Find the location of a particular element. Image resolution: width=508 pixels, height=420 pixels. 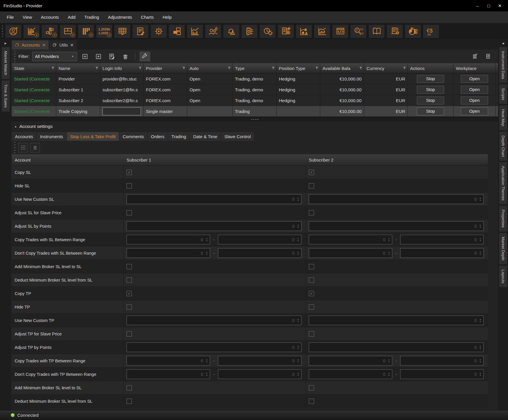

column-header-workplace: Workplace is located at coordinates (475, 68).